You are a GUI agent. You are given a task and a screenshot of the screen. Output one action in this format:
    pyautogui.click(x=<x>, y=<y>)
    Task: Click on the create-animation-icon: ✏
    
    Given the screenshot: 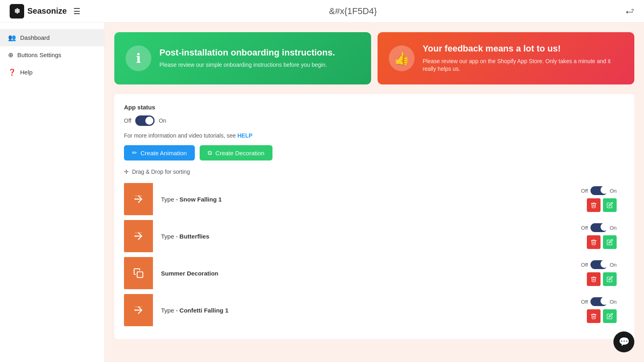 What is the action you would take?
    pyautogui.click(x=134, y=153)
    